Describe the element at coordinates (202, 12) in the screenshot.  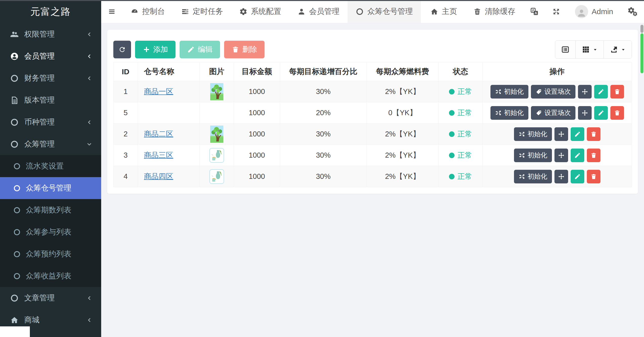
I see `tab-scheduled-tasks: 定时任务` at that location.